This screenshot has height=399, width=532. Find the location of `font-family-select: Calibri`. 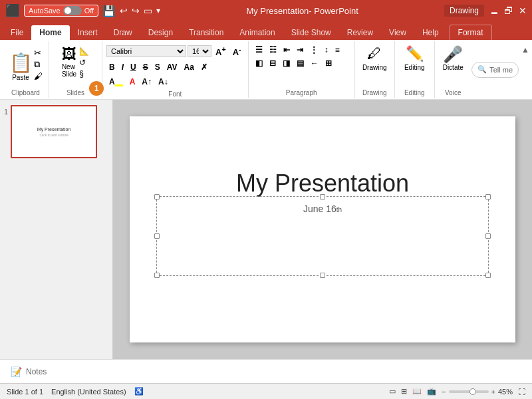

font-family-select: Calibri is located at coordinates (146, 51).